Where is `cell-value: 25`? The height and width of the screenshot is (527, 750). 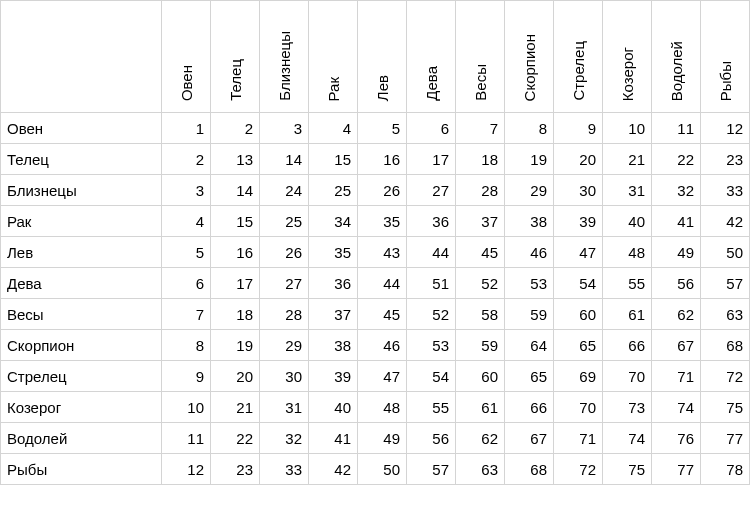 cell-value: 25 is located at coordinates (334, 190).